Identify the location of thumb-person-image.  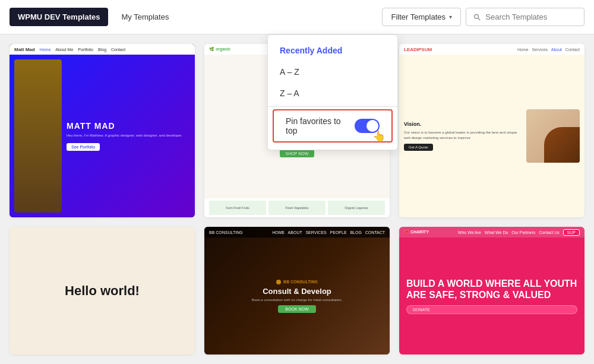
(38, 136).